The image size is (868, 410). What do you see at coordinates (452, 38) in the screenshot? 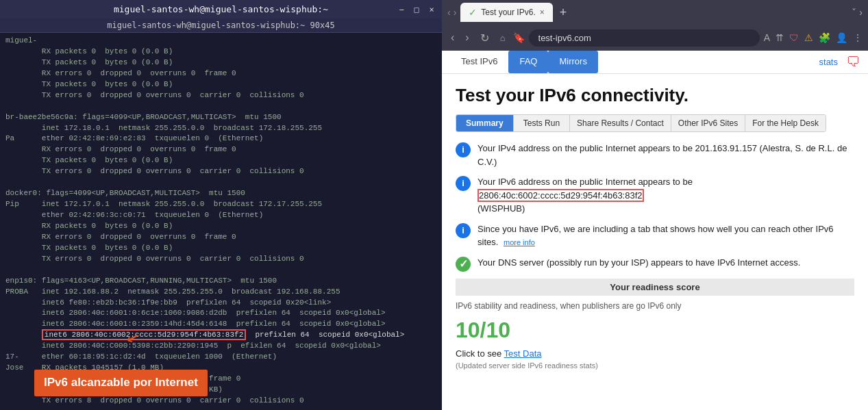
I see `back-button: ‹` at bounding box center [452, 38].